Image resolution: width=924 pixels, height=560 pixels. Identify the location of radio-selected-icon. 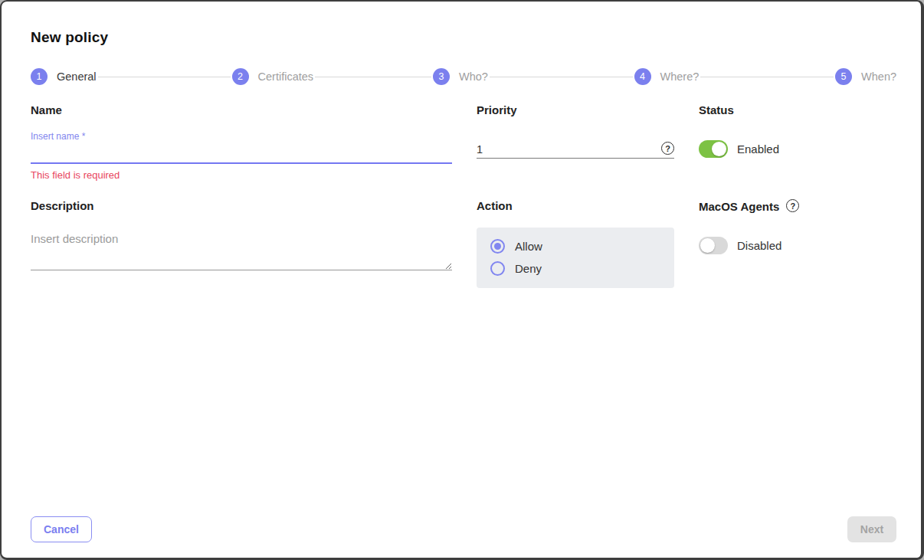
(498, 247).